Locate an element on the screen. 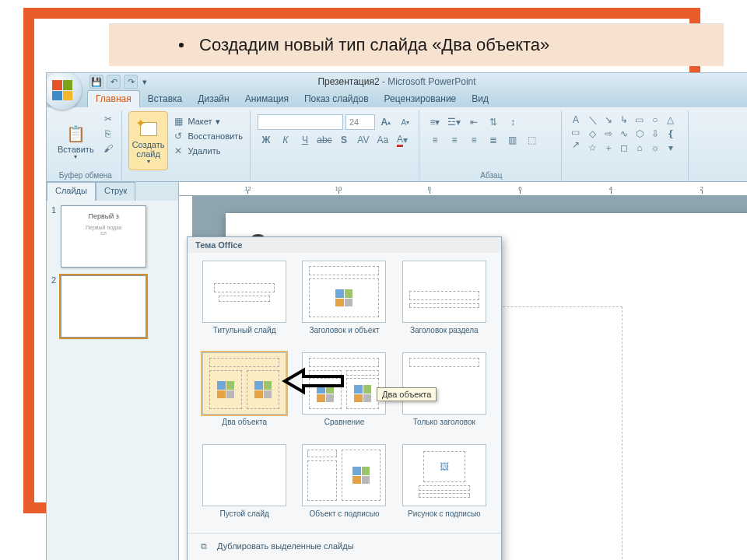 The image size is (747, 560). side-tab-outline: Струк is located at coordinates (115, 191).